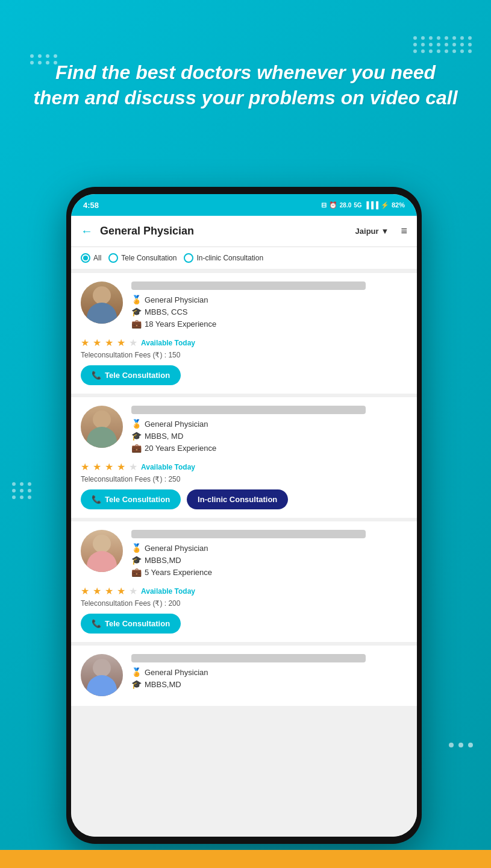 This screenshot has height=868, width=491. Describe the element at coordinates (22, 491) in the screenshot. I see `decorative-dots-mid-left` at that location.